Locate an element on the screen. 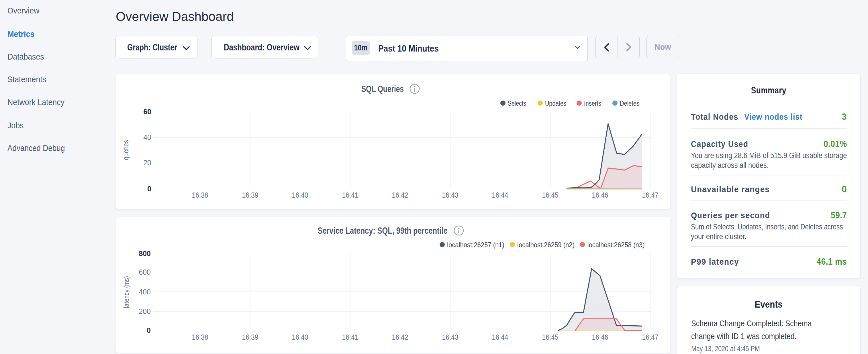 Image resolution: width=868 pixels, height=354 pixels. svg-text: queries is located at coordinates (126, 150).